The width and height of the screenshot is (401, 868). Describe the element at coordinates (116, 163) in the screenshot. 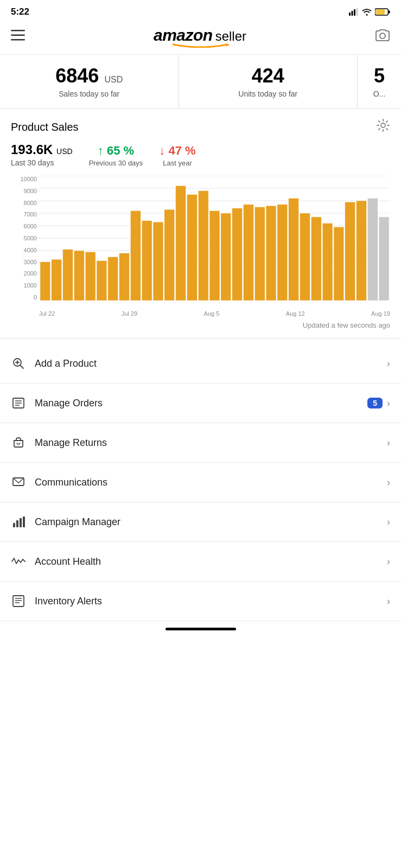

I see `stat-comp-prev30-label: Previous 30 days` at that location.